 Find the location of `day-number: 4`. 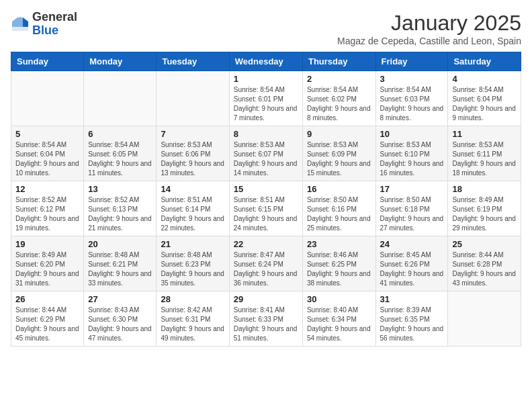

day-number: 4 is located at coordinates (484, 79).